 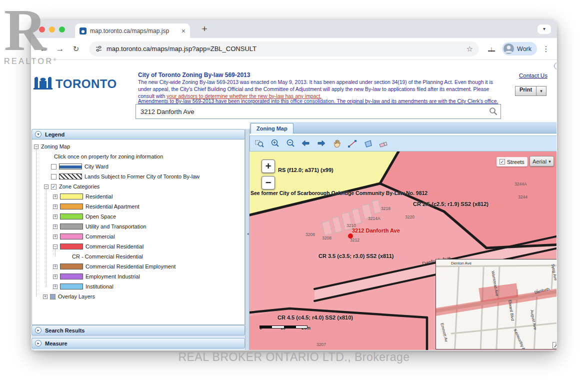 I want to click on new-tab-button: +, so click(x=204, y=29).